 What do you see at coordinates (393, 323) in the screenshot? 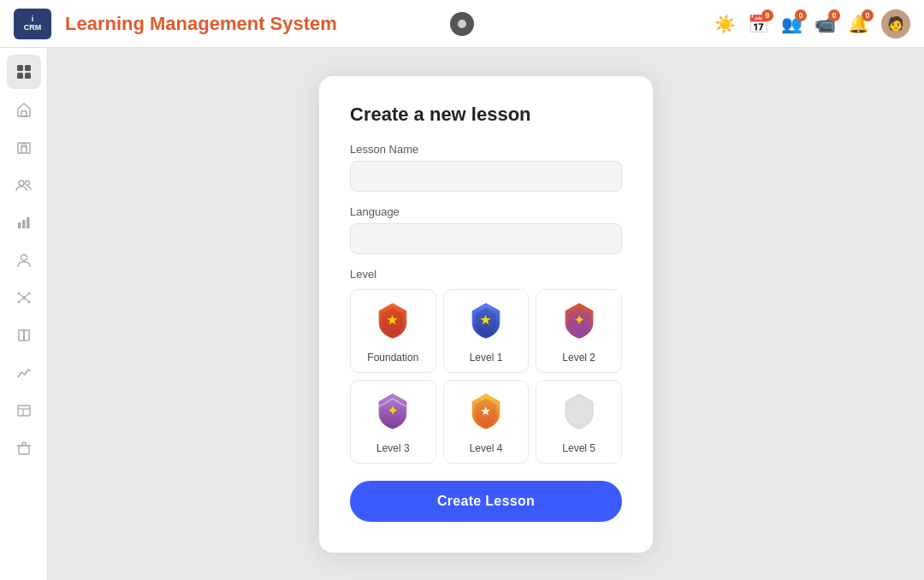
I see `foundation-icon: ★` at bounding box center [393, 323].